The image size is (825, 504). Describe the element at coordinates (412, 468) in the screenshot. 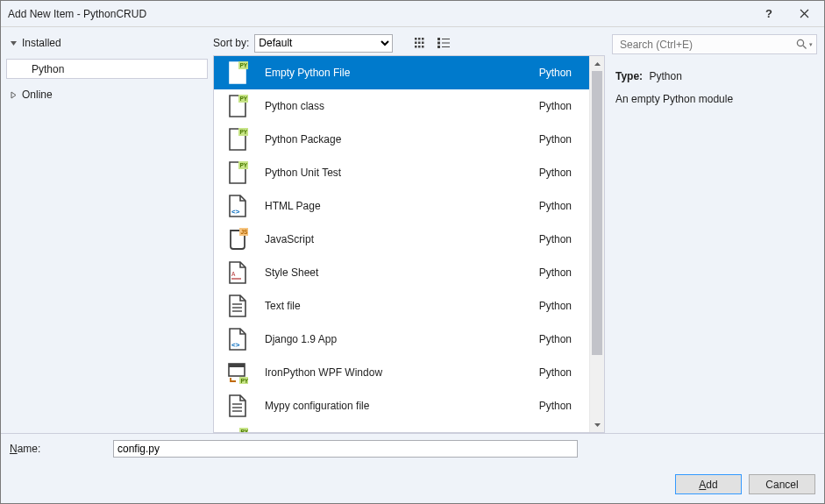

I see `footer: Name: Add Cancel` at that location.